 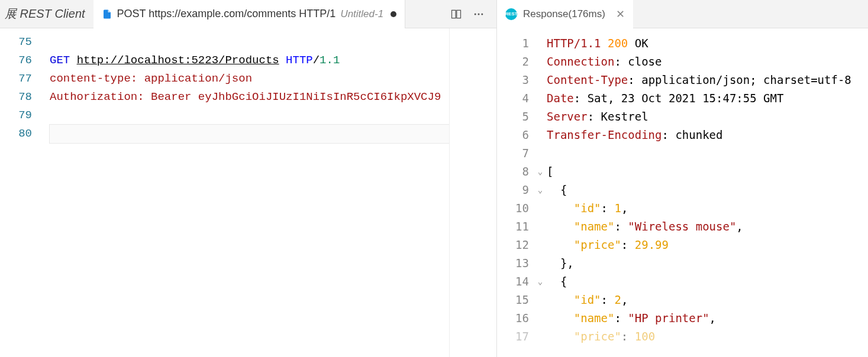 I want to click on tab-secondary: Untitled-1, so click(x=362, y=14).